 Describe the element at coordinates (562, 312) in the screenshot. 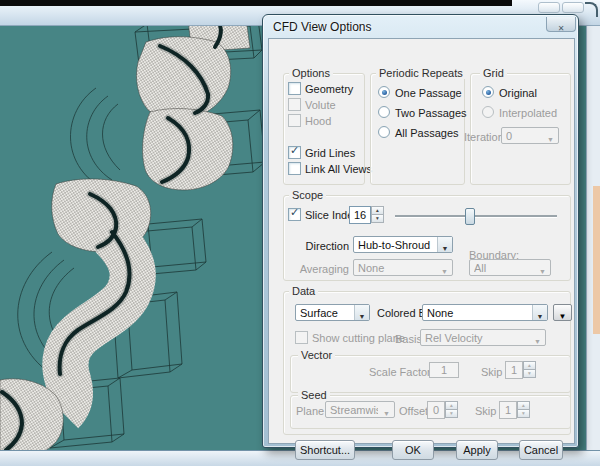

I see `colored-by-expand-button: ▼` at that location.